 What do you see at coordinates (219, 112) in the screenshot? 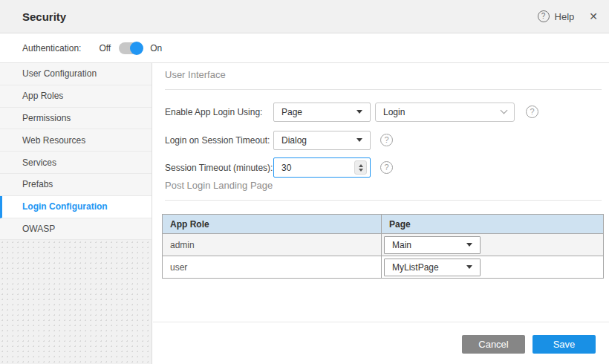
I see `enable-app-login-label: Enable App Login Using:` at bounding box center [219, 112].